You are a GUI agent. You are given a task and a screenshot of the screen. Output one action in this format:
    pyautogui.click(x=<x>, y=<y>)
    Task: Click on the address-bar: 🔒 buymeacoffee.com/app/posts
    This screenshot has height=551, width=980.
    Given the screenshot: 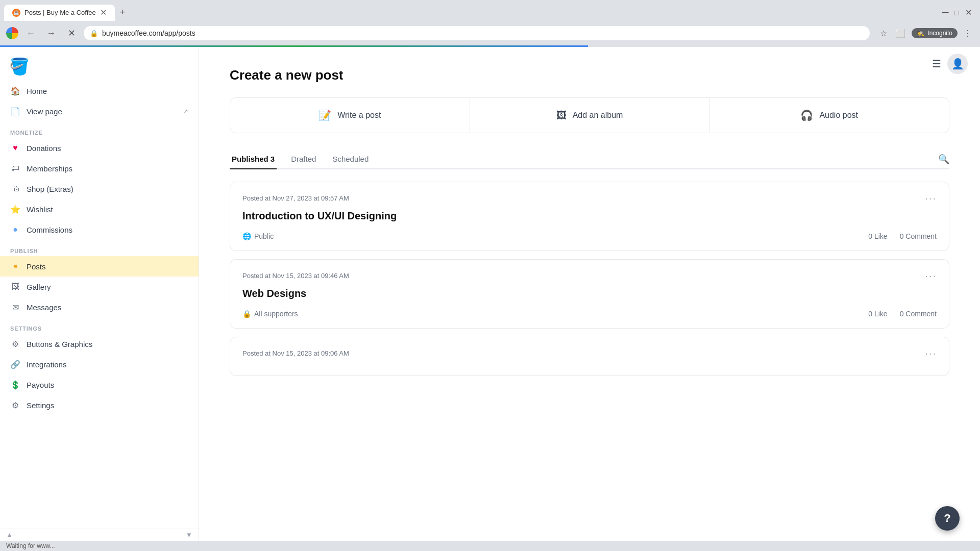 What is the action you would take?
    pyautogui.click(x=477, y=33)
    